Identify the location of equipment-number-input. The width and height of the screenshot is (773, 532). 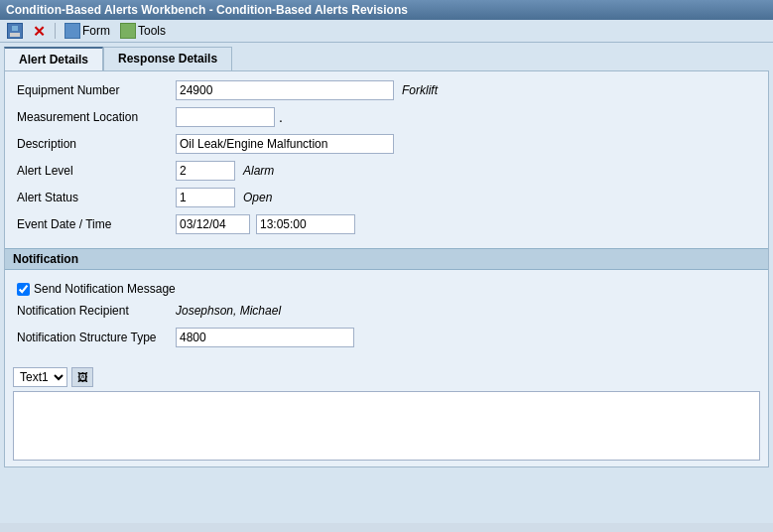
(285, 90).